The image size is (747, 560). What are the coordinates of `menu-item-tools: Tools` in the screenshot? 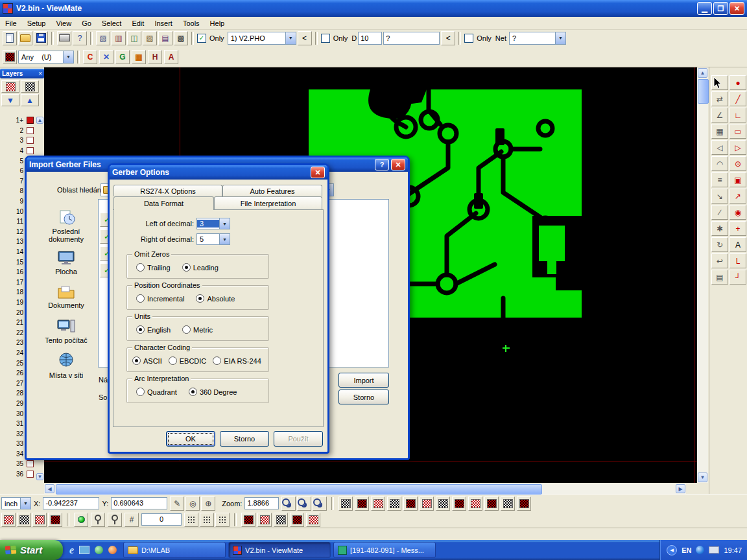 It's located at (191, 23).